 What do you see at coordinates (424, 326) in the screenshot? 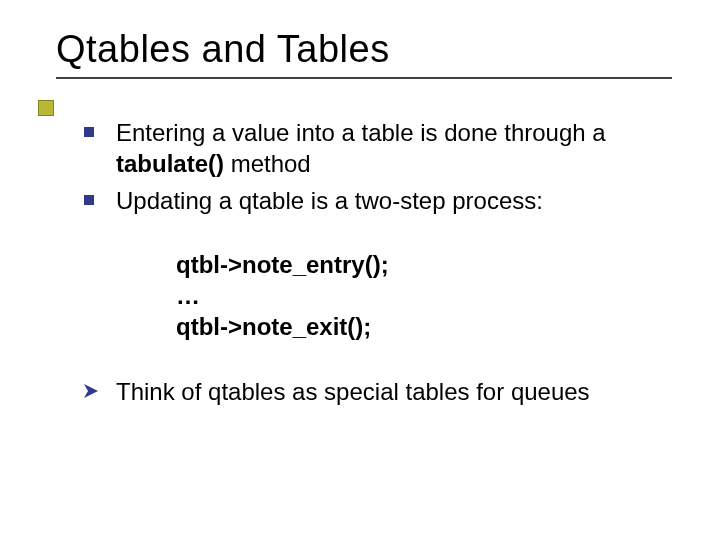
I see `code-line: qtbl->note_exit();` at bounding box center [424, 326].